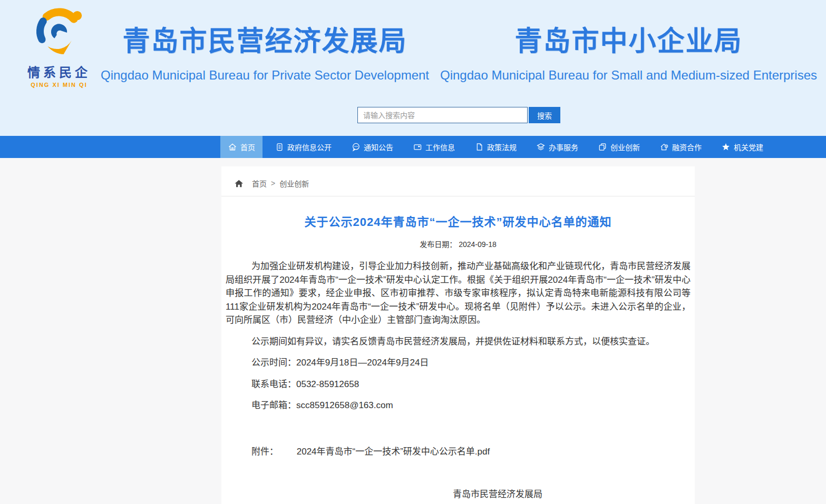  I want to click on article-paragraph: 公示期间如有异议，请实名反馈青岛市民营经济发展局，并提供佐证材料和联系方式，以便…, so click(458, 342).